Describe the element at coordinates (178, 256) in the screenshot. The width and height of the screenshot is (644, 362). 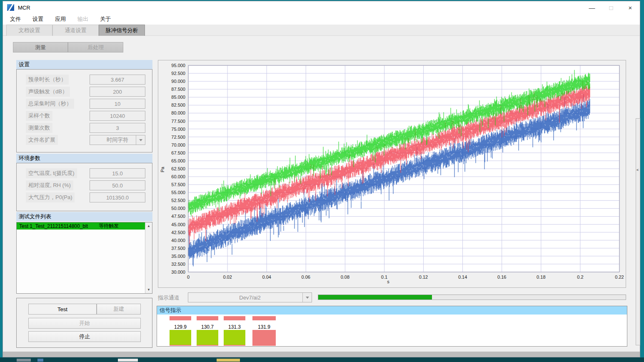
I see `y-tick-label: 35.000` at that location.